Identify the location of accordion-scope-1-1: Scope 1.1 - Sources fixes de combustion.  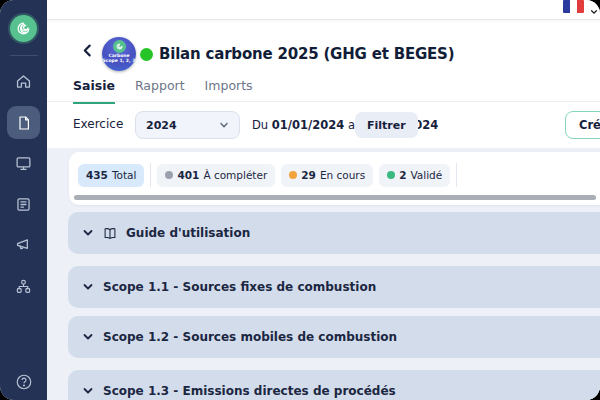
(334, 287).